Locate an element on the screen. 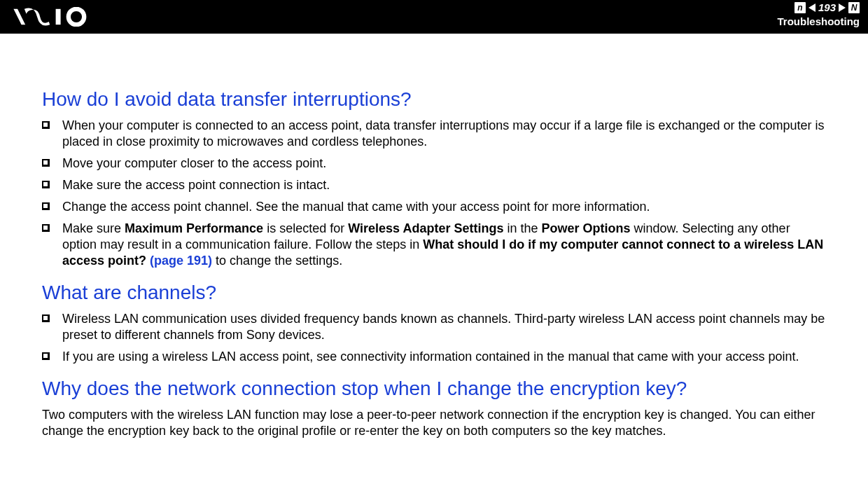 The image size is (868, 491). text-run: Power Options is located at coordinates (585, 228).